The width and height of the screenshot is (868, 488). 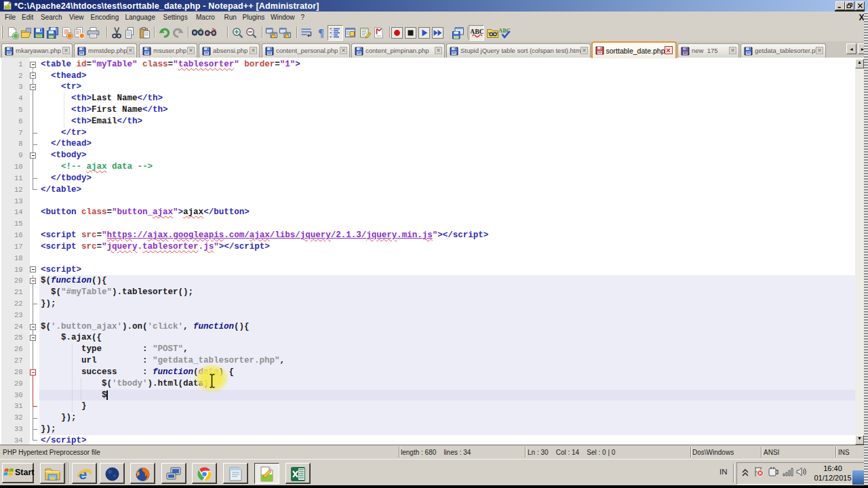 What do you see at coordinates (477, 31) in the screenshot?
I see `svg-text: ABC` at bounding box center [477, 31].